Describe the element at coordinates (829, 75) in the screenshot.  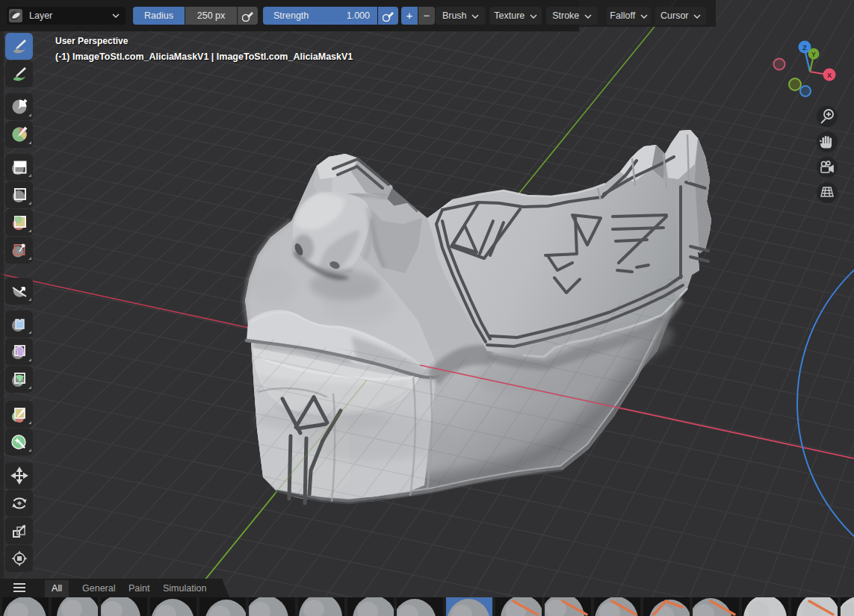
I see `svg-text: X` at that location.